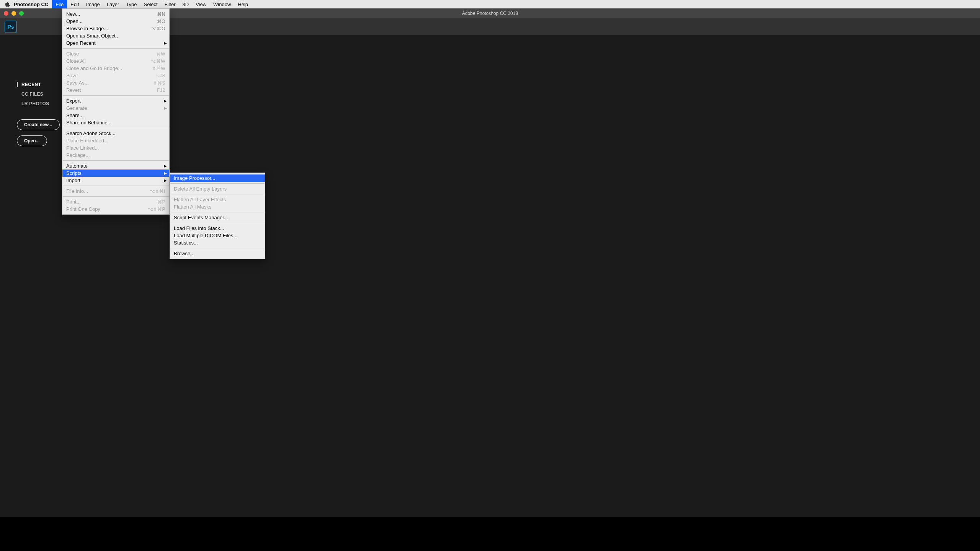 The image size is (980, 551). What do you see at coordinates (113, 4) in the screenshot?
I see `menu-layer: Layer` at bounding box center [113, 4].